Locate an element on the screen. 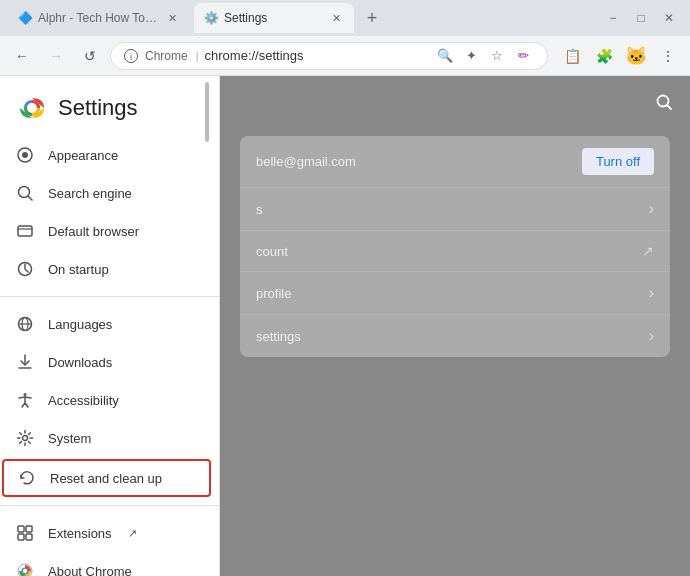 Image resolution: width=690 pixels, height=576 pixels. reset-label: Reset and clean up is located at coordinates (106, 478).